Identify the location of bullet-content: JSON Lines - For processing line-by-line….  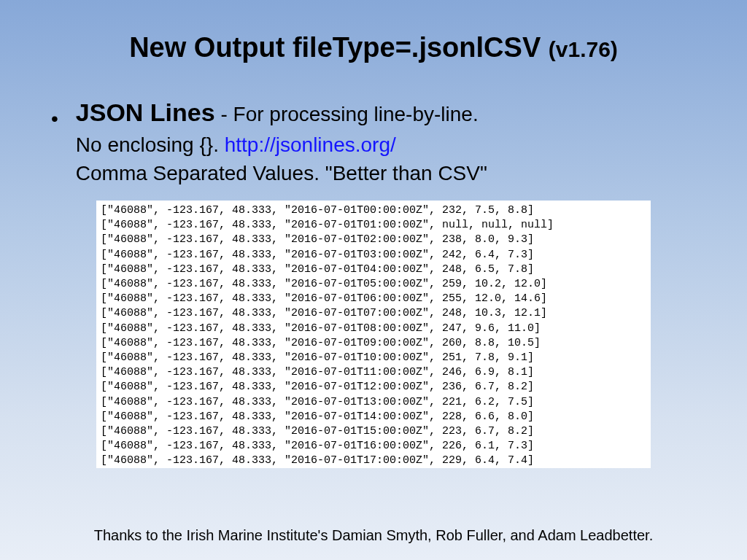
(282, 141).